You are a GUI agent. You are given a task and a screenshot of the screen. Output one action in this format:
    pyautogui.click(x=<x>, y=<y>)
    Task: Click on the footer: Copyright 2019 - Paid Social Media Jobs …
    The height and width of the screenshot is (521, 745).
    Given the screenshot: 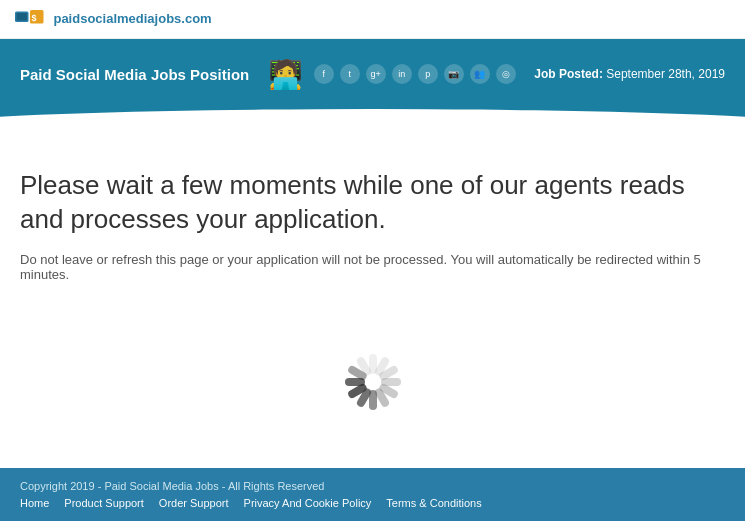 What is the action you would take?
    pyautogui.click(x=372, y=494)
    